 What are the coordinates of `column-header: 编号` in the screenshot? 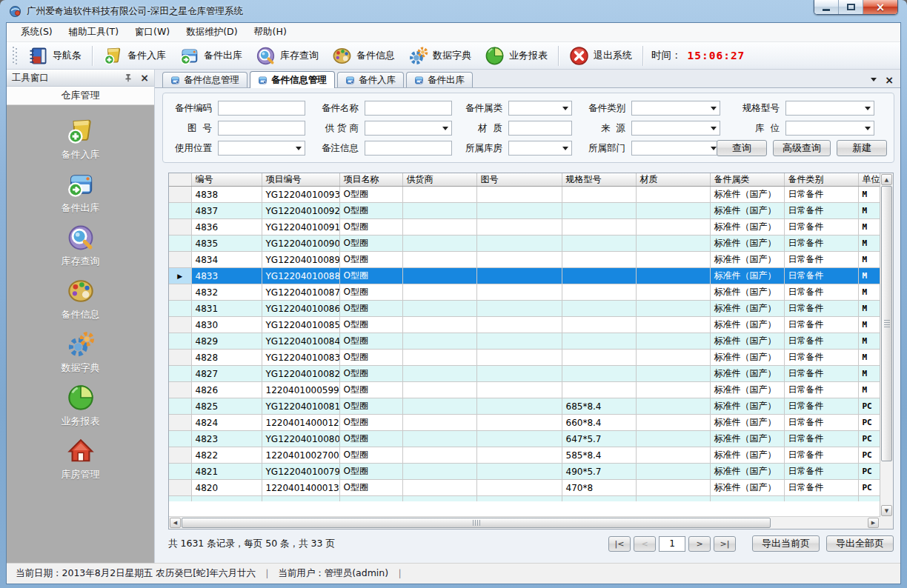 It's located at (227, 180).